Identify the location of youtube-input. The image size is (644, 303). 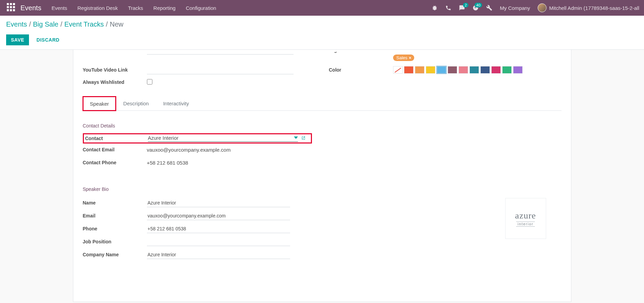
(220, 70).